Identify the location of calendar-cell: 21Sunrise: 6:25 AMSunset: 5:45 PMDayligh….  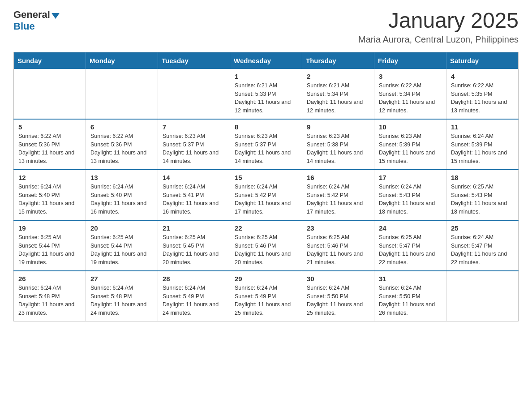
(194, 245).